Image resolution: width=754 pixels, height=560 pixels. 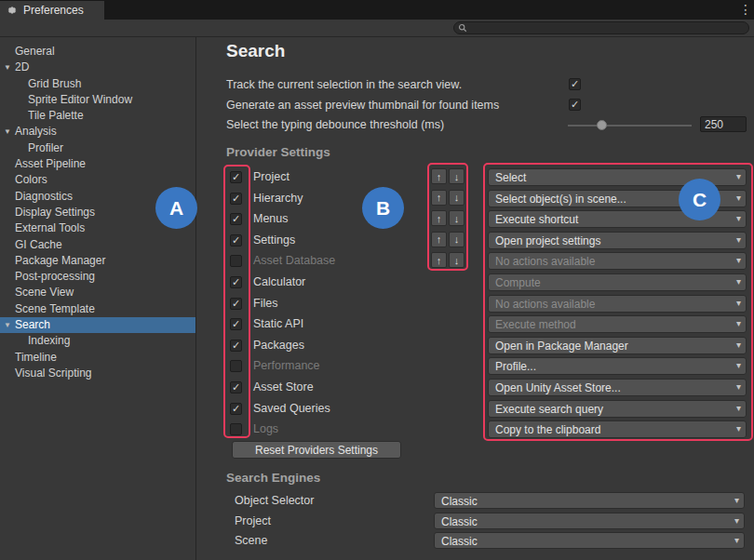 What do you see at coordinates (617, 199) in the screenshot?
I see `default-action-dropdown: Select object(s) in scene... ▾` at bounding box center [617, 199].